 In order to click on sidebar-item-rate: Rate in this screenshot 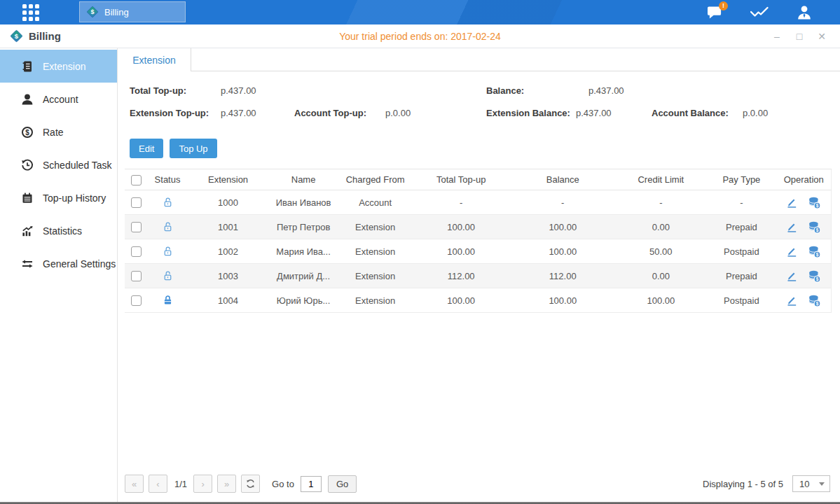, I will do `click(59, 132)`.